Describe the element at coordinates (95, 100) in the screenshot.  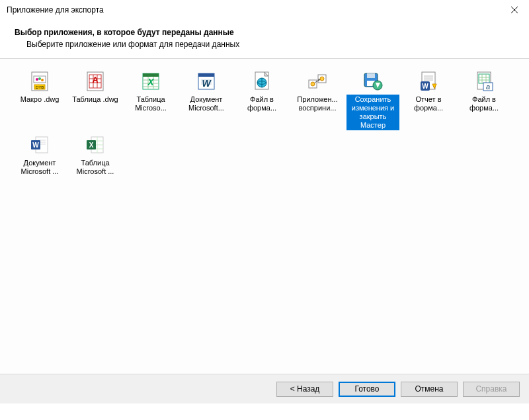
I see `app-item-table-dwg: A Таблица .dwg` at that location.